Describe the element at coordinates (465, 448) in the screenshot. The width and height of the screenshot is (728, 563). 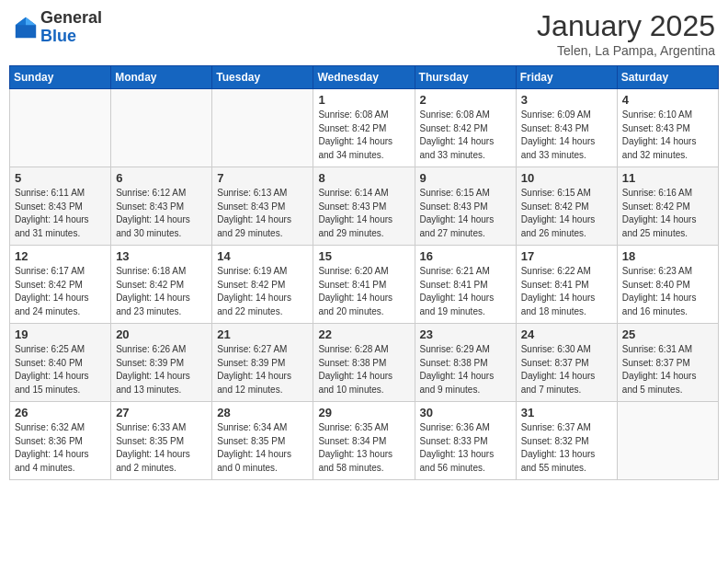
I see `day-info: Sunrise: 6:36 AM Sunset: 8:33 PM Dayligh…` at that location.